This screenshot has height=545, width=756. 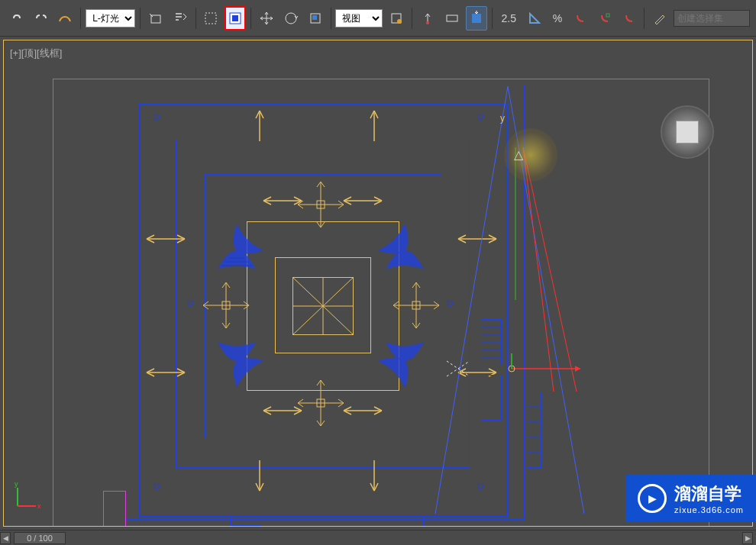 What do you see at coordinates (40, 538) in the screenshot?
I see `frame-indicator: 0 / 100` at bounding box center [40, 538].